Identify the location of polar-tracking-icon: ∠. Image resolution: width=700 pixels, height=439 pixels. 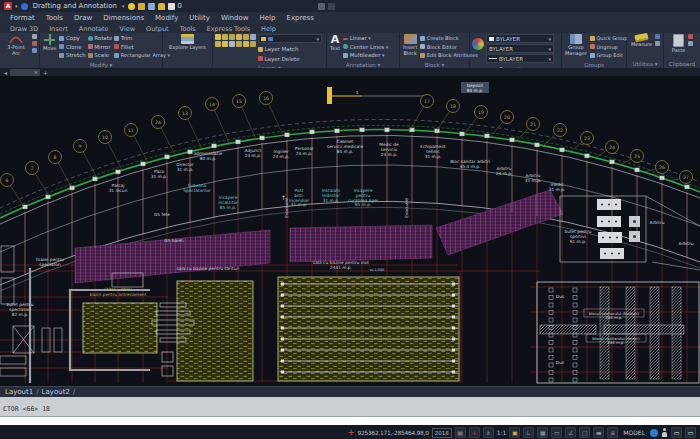
(570, 432).